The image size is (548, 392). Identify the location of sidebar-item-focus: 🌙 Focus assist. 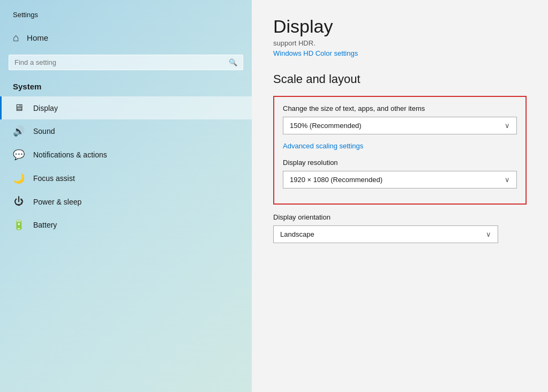
(126, 178).